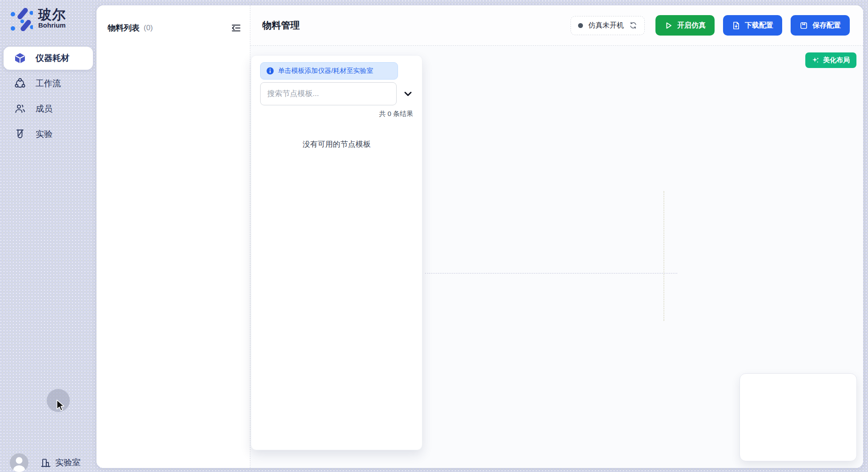  What do you see at coordinates (329, 71) in the screenshot?
I see `info-banner: 单击模板添加仪器/耗材至实验室` at bounding box center [329, 71].